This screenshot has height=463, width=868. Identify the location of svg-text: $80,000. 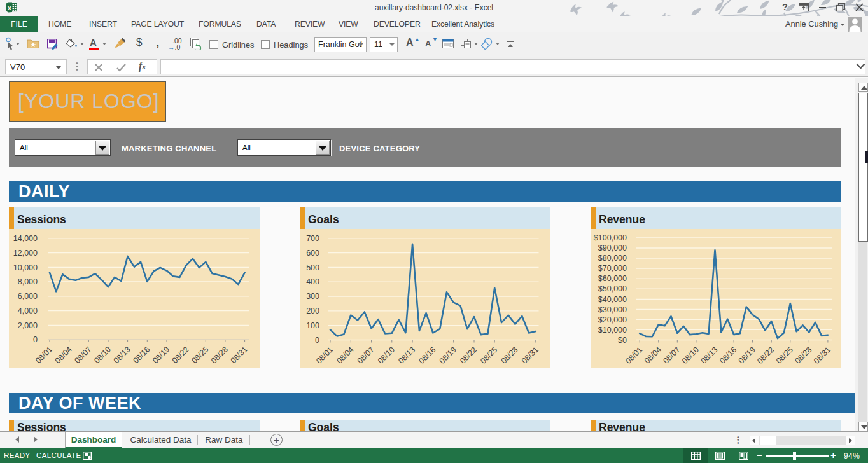
(612, 258).